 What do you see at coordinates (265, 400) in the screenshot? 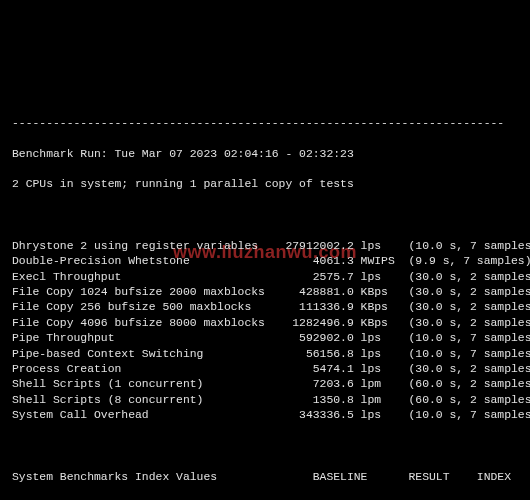
I see `result-row: Shell Scripts (8 concurrent) 1350.8 lpm …` at bounding box center [265, 400].